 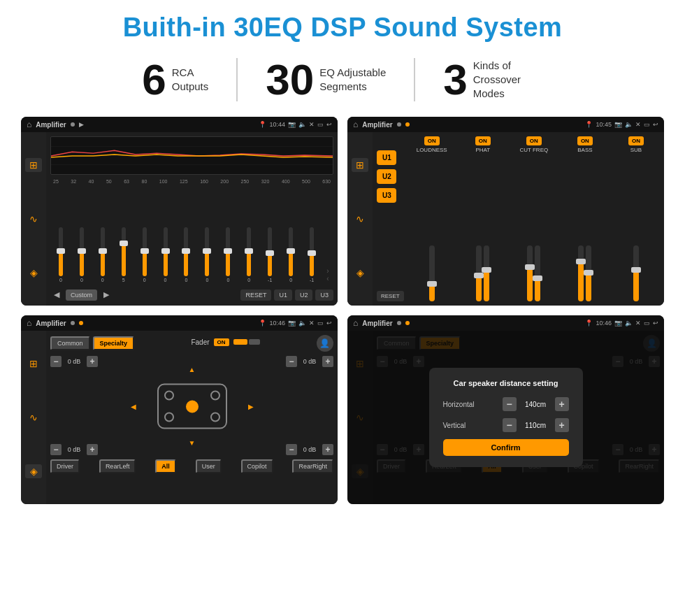 What do you see at coordinates (81, 295) in the screenshot?
I see `eq-btn-custom: Custom` at bounding box center [81, 295].